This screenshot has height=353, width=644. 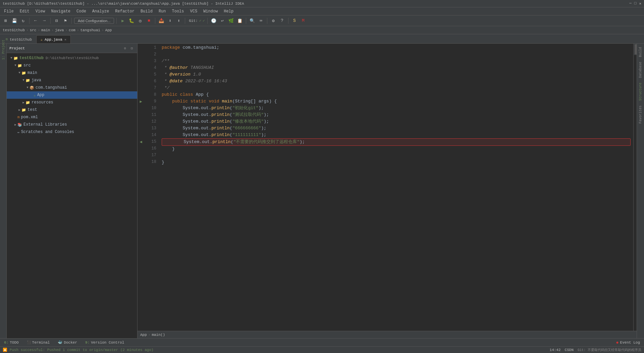 What do you see at coordinates (72, 73) in the screenshot?
I see `tree-main: ▼ 📁 main` at bounding box center [72, 73].